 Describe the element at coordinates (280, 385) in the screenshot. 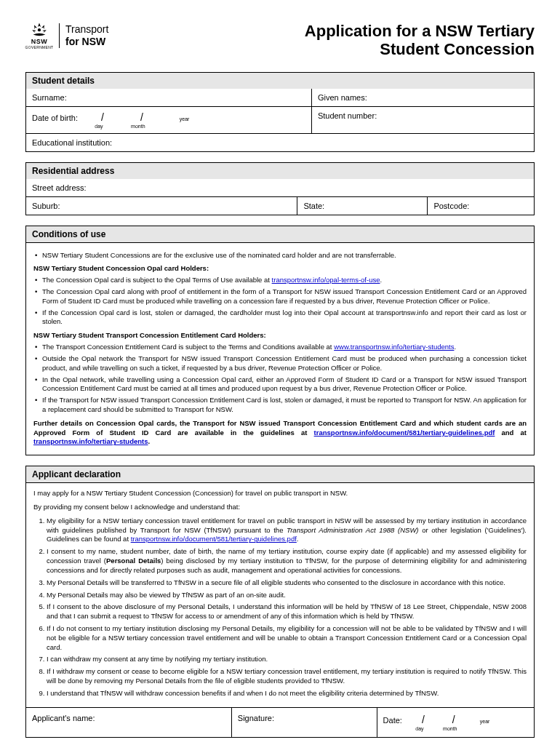

I see `cond-item: In the Opal network, while travelling us…` at that location.